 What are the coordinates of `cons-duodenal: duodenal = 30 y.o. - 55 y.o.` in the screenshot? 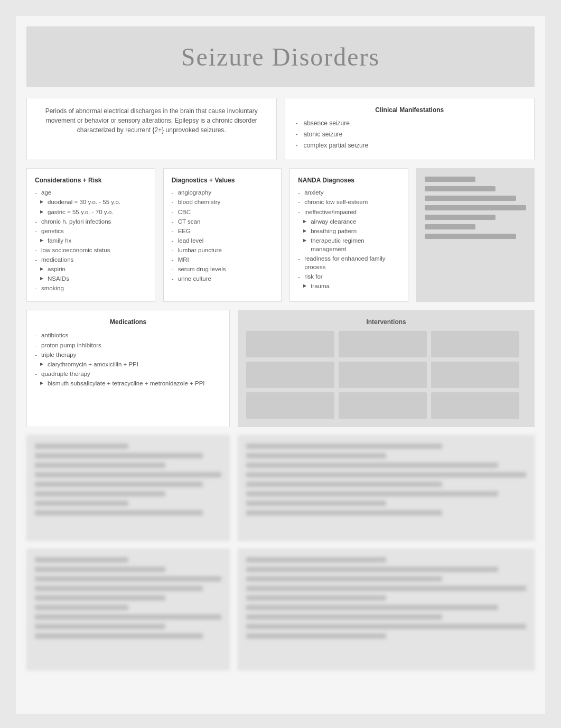 It's located at (91, 202).